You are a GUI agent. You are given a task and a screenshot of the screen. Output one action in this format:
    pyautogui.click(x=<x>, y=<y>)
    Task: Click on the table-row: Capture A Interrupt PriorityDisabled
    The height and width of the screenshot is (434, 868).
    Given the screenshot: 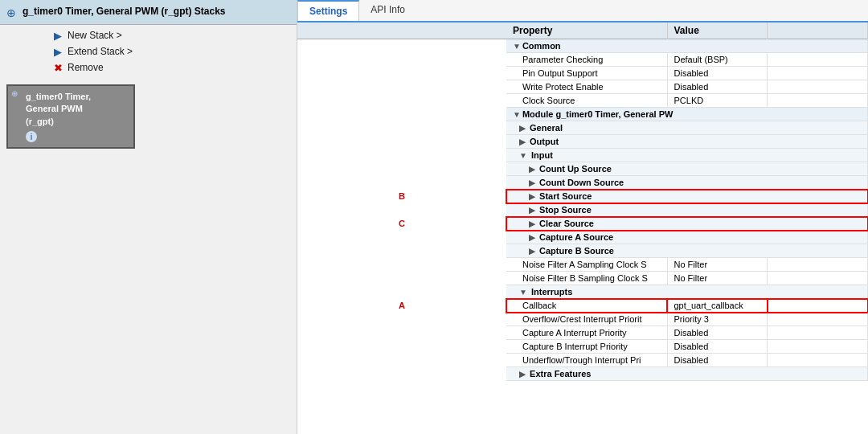 What is the action you would take?
    pyautogui.click(x=583, y=333)
    